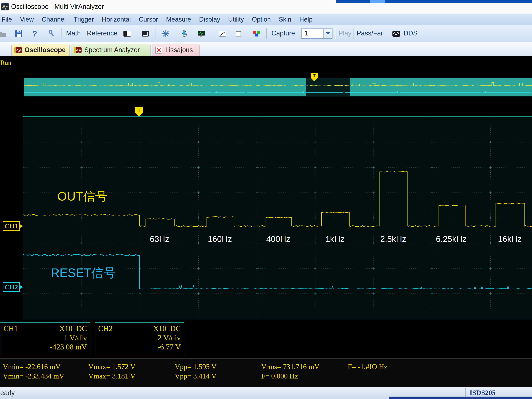 This screenshot has width=532, height=399. Describe the element at coordinates (11, 287) in the screenshot. I see `ch2-marker-label: CH2` at that location.